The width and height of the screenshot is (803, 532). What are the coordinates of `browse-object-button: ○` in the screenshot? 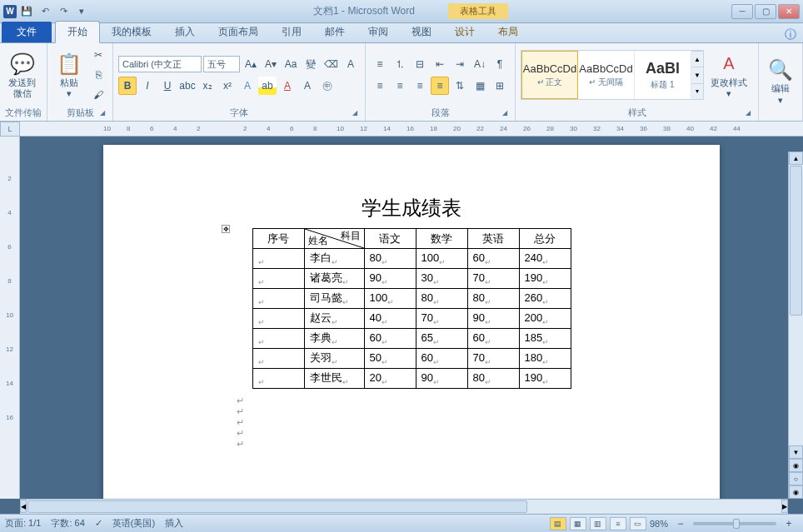 It's located at (796, 479).